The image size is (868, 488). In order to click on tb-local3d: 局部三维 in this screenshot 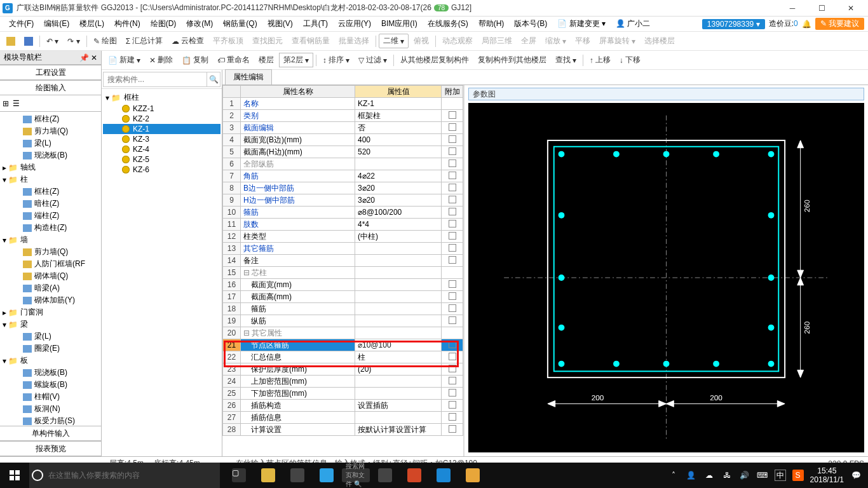, I will do `click(497, 41)`.